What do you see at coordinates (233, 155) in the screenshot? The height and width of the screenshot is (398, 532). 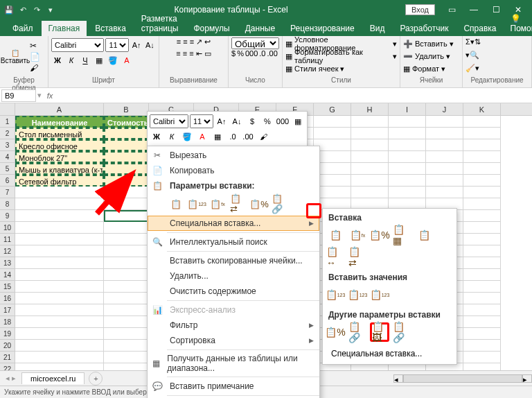 I see `menu-cut: ✂Вырезать` at bounding box center [233, 155].